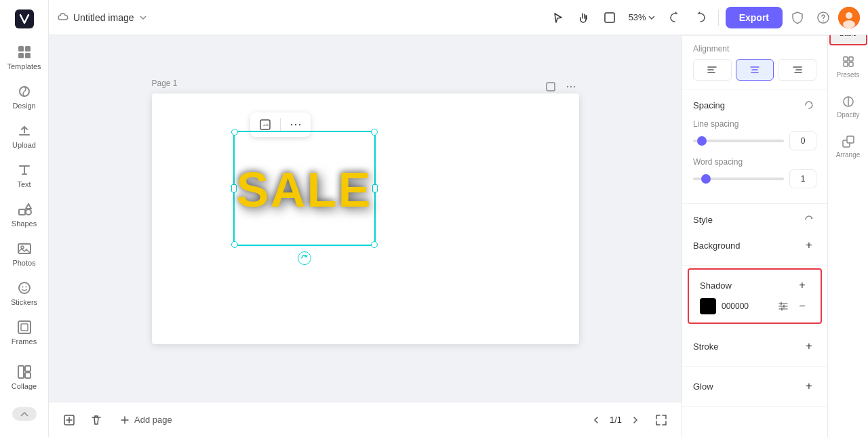 The image size is (868, 437). I want to click on line-spacing-value: 0, so click(803, 141).